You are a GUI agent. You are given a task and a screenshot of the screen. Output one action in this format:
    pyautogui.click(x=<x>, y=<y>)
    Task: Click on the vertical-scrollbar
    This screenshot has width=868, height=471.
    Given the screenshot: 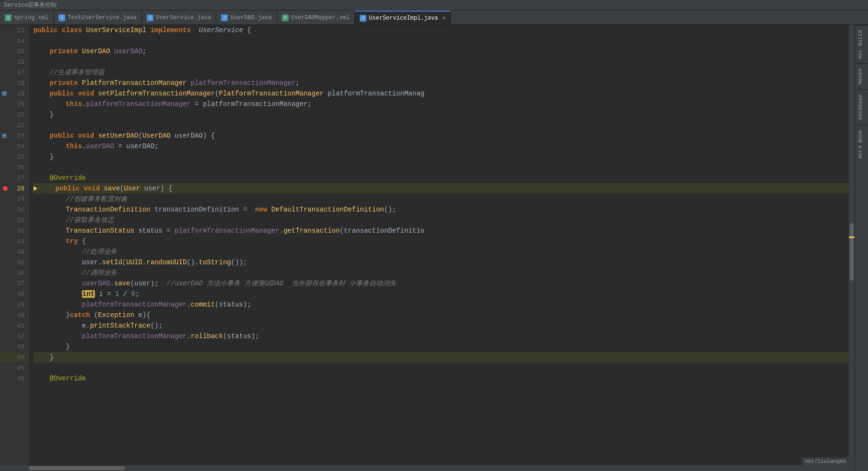 What is the action you would take?
    pyautogui.click(x=852, y=245)
    